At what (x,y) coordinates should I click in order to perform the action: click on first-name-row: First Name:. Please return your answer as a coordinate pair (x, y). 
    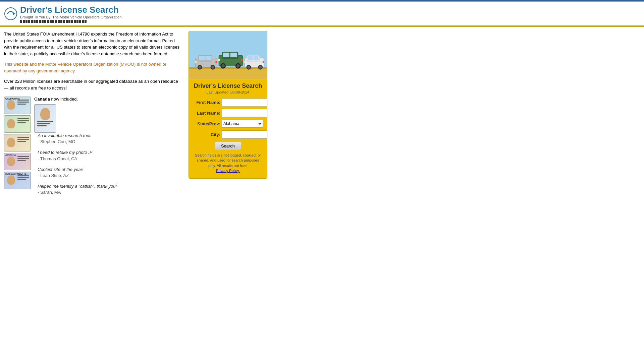
    Looking at the image, I should click on (228, 102).